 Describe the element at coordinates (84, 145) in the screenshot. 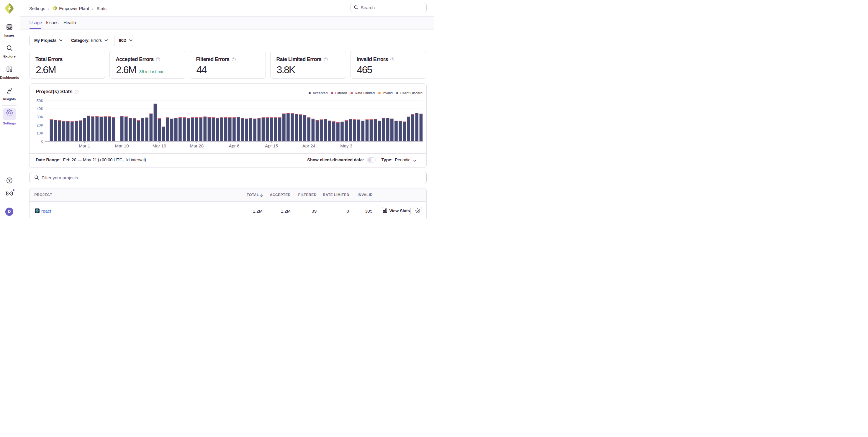

I see `svg-text: Mar 1` at that location.